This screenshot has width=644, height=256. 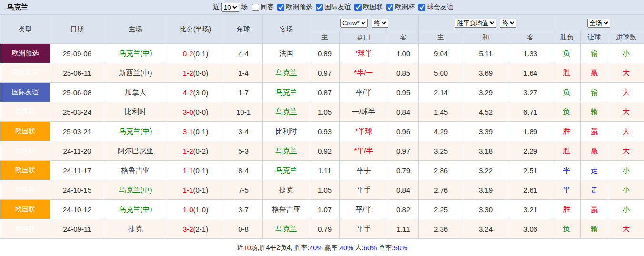 What do you see at coordinates (441, 112) in the screenshot?
I see `odds-home: 1.45` at bounding box center [441, 112].